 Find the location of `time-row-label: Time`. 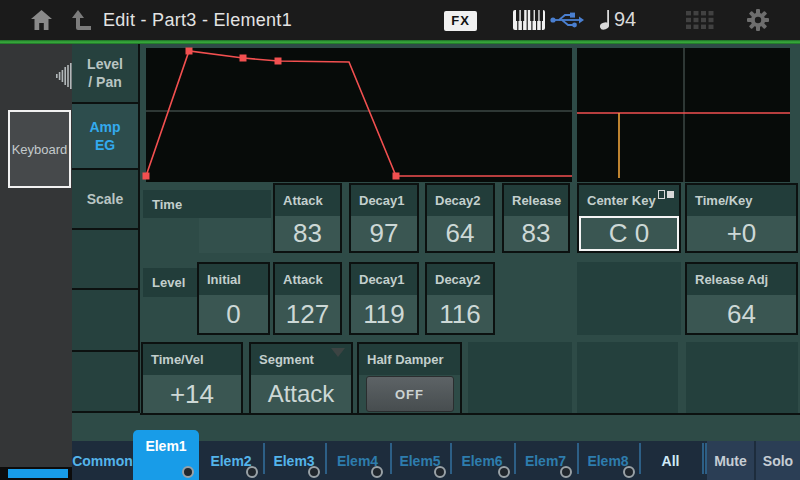

time-row-label: Time is located at coordinates (171, 204).